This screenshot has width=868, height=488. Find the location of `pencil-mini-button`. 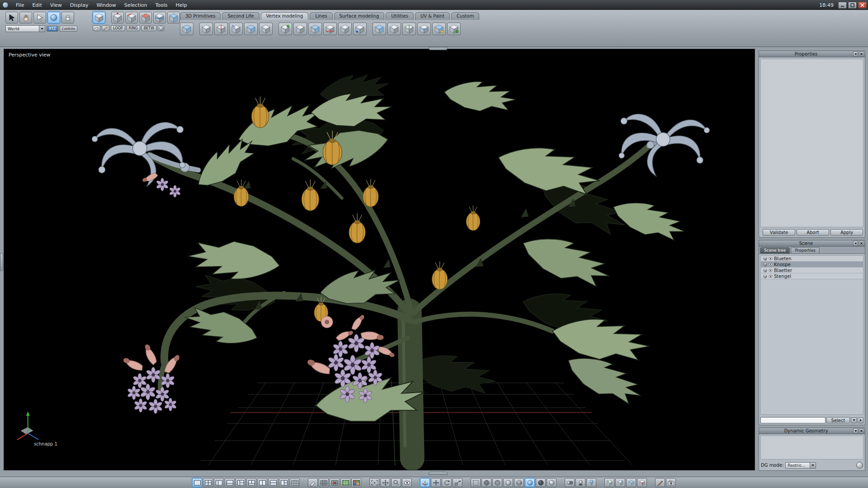

pencil-mini-button is located at coordinates (97, 28).